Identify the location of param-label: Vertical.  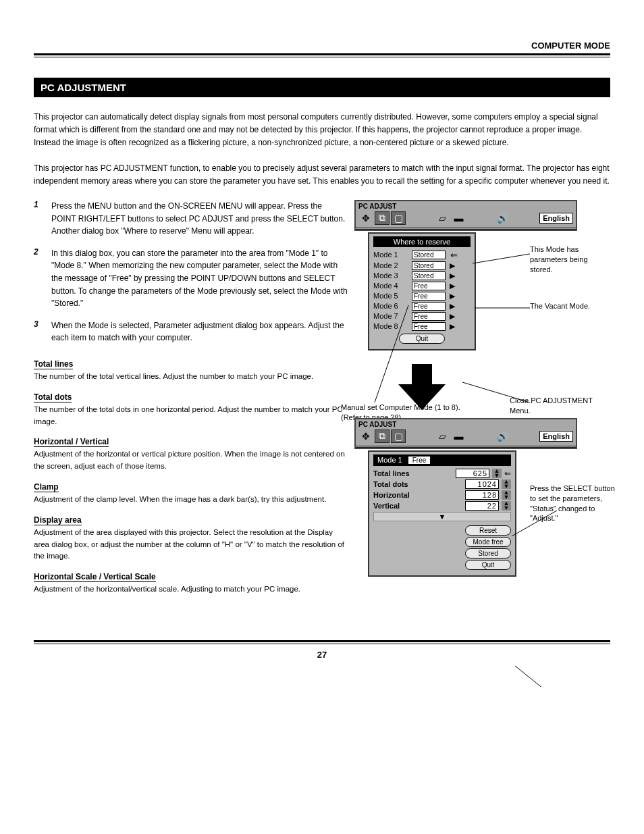
(418, 506).